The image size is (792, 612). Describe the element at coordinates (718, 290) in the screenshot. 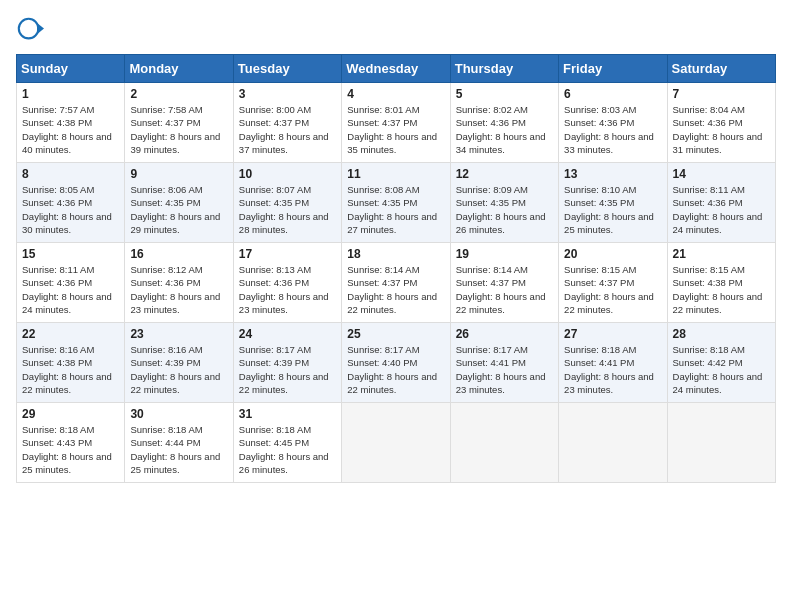

I see `cell-info: Sunrise: 8:15 AMSunset: 4:38 PMDaylight:…` at that location.